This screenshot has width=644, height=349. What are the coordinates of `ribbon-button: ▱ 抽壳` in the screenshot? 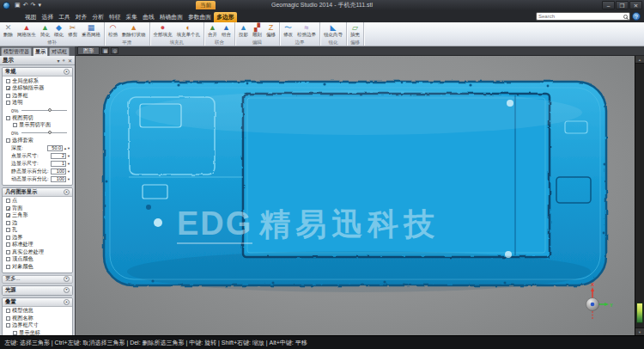 It's located at (355, 30).